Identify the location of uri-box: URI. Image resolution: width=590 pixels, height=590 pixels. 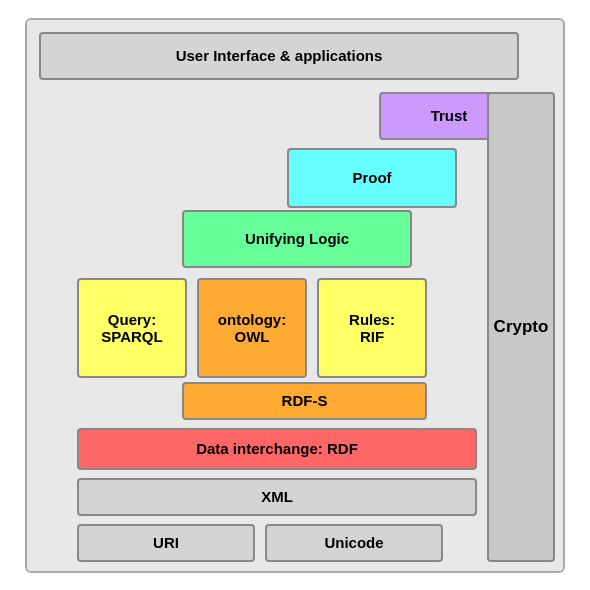
(166, 543).